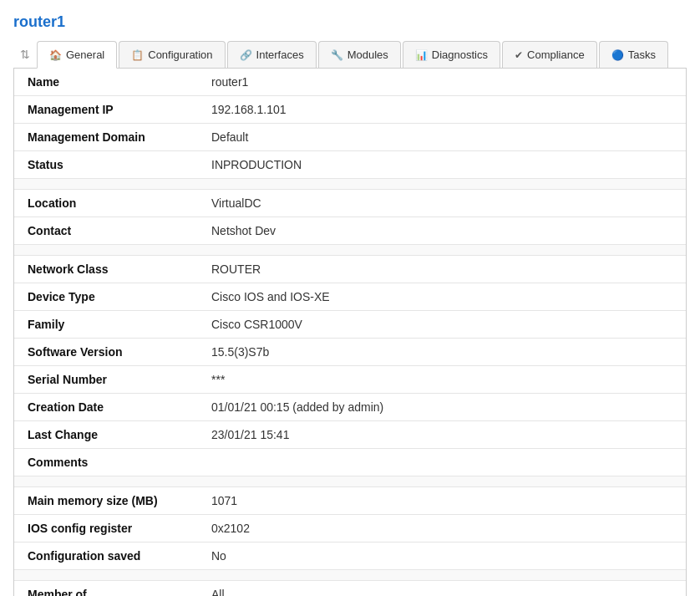 This screenshot has width=700, height=596. I want to click on field-label: Family, so click(106, 324).